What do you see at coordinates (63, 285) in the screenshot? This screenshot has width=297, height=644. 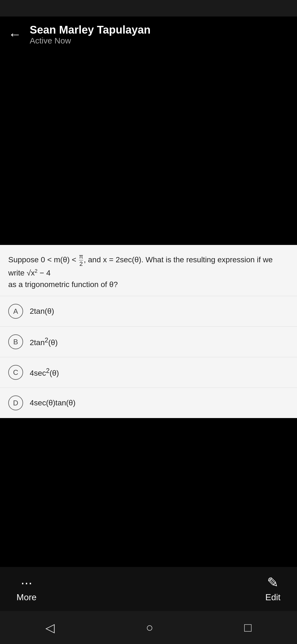 I see `question-part3: as a trigonometric function of θ?` at bounding box center [63, 285].